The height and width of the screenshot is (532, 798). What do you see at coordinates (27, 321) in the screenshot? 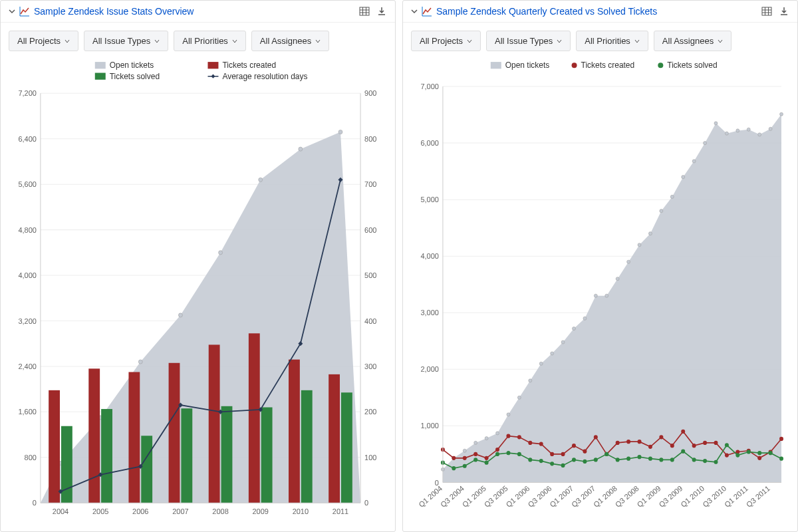
I see `svg-text: 3,200` at bounding box center [27, 321].